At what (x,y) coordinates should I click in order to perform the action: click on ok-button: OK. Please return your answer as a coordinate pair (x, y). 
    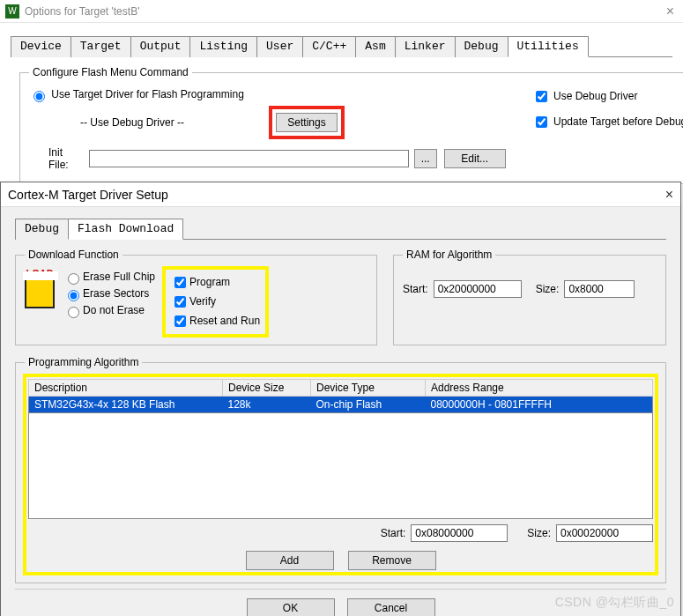
    Looking at the image, I should click on (291, 607).